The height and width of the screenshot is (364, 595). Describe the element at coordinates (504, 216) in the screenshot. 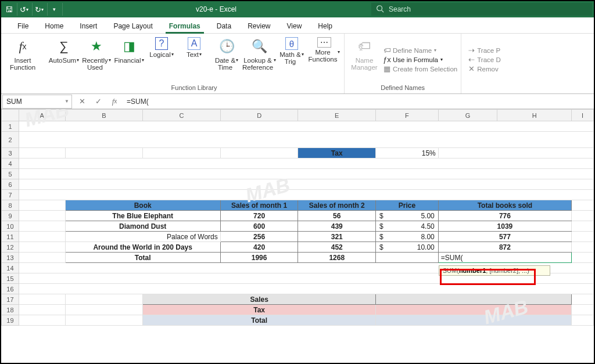

I see `cell-total: 776` at that location.